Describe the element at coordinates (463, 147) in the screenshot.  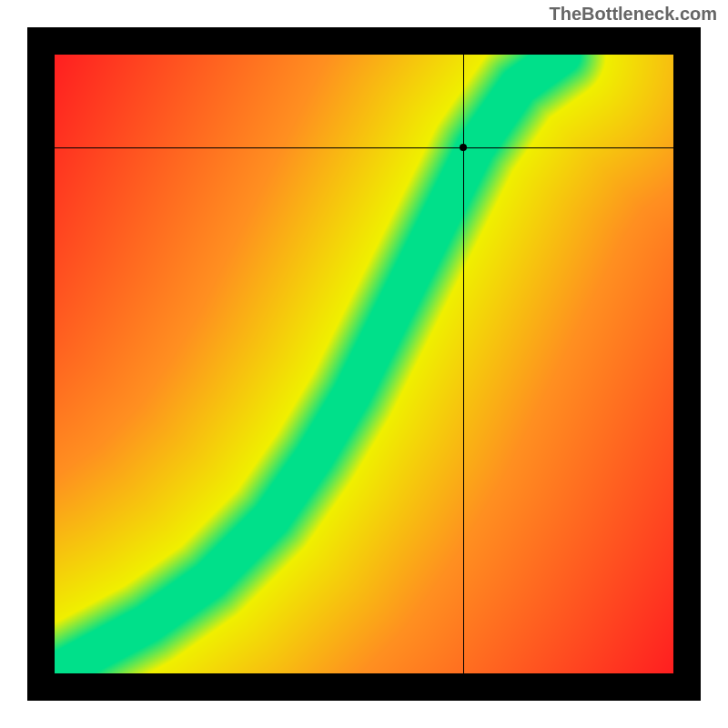
I see `data-point-marker` at that location.